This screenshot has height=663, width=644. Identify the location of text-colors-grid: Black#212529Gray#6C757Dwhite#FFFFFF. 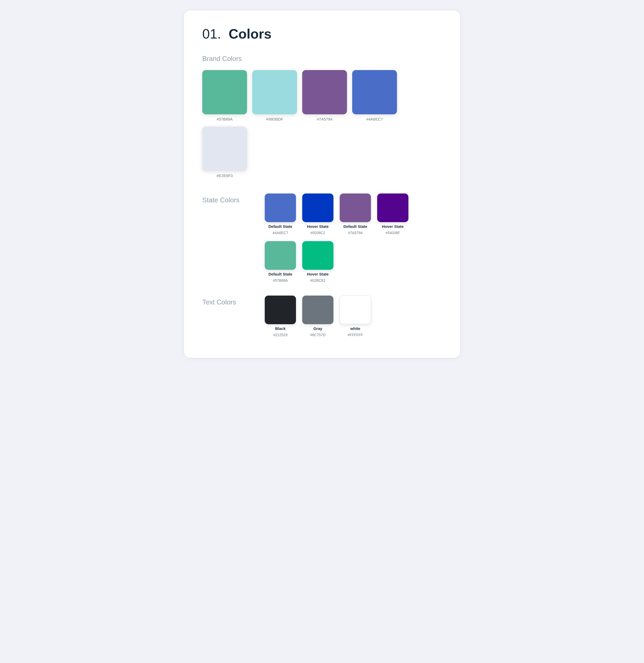
(353, 316).